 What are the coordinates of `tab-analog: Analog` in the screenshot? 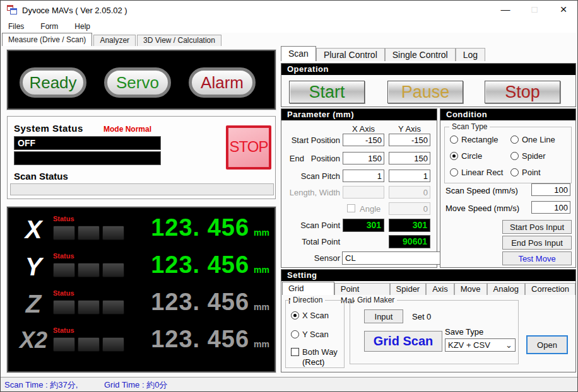 It's located at (506, 289).